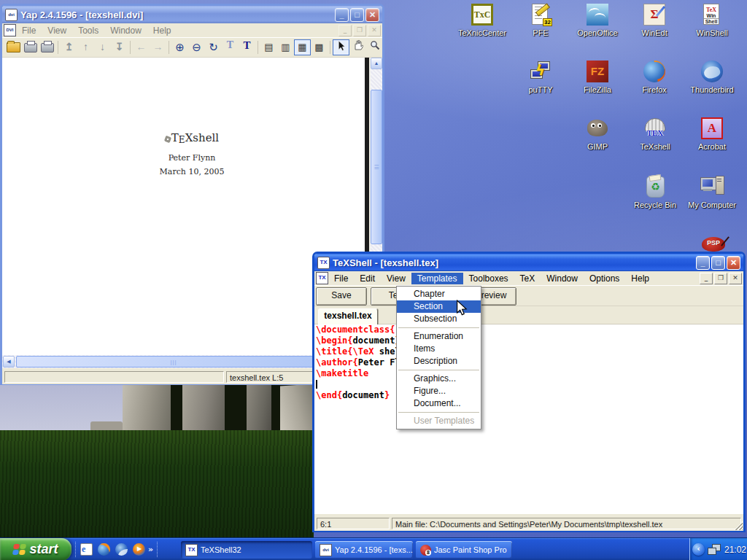 The height and width of the screenshot is (560, 747). What do you see at coordinates (162, 31) in the screenshot?
I see `yap-menu-help: Help` at bounding box center [162, 31].